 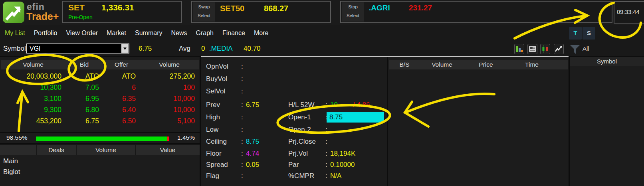 What do you see at coordinates (14, 49) in the screenshot?
I see `symbol-label: Symbol` at bounding box center [14, 49].